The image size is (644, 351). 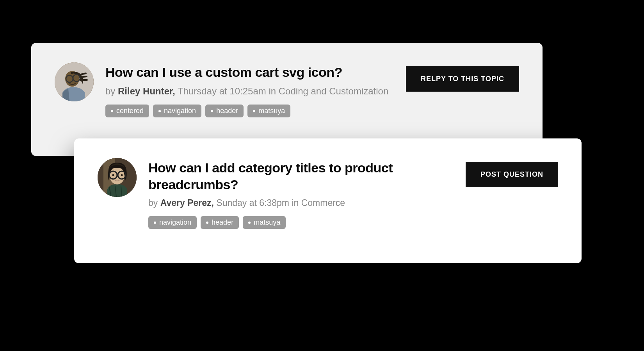 What do you see at coordinates (279, 203) in the screenshot?
I see `meta-timestamp-category: Sunday at 6:38pm in Commerce` at bounding box center [279, 203].